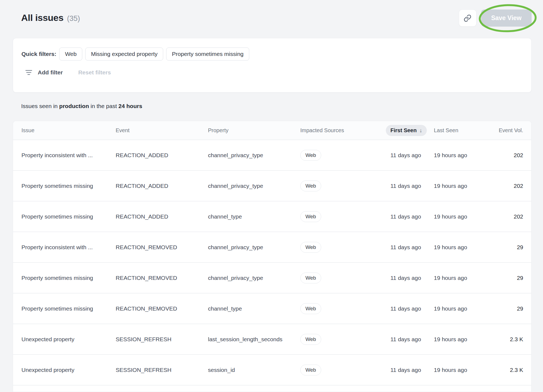 The height and width of the screenshot is (392, 543). Describe the element at coordinates (254, 370) in the screenshot. I see `property-cell: session_id` at that location.